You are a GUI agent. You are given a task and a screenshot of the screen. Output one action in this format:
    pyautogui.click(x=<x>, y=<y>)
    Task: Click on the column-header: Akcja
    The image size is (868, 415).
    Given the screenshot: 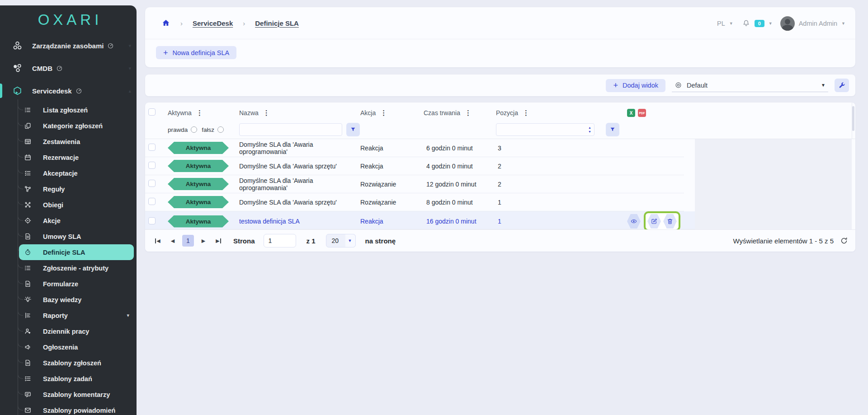 What is the action you would take?
    pyautogui.click(x=368, y=113)
    